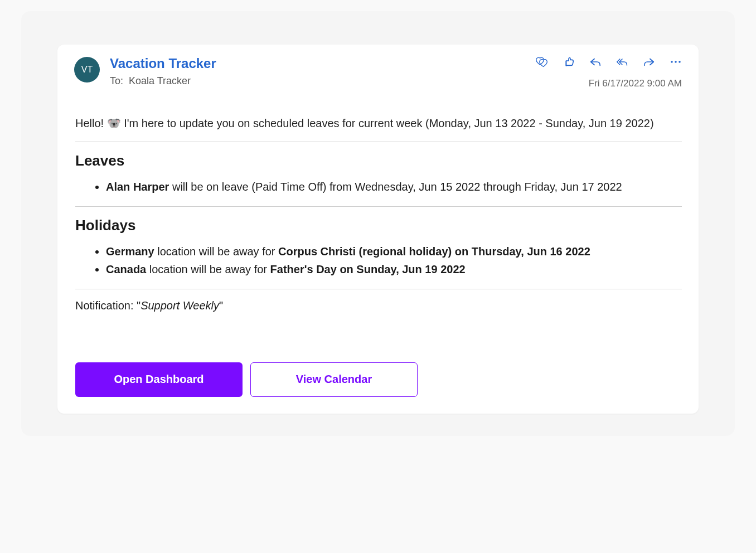 The width and height of the screenshot is (756, 553). Describe the element at coordinates (130, 251) in the screenshot. I see `holiday-loc: Germany` at that location.